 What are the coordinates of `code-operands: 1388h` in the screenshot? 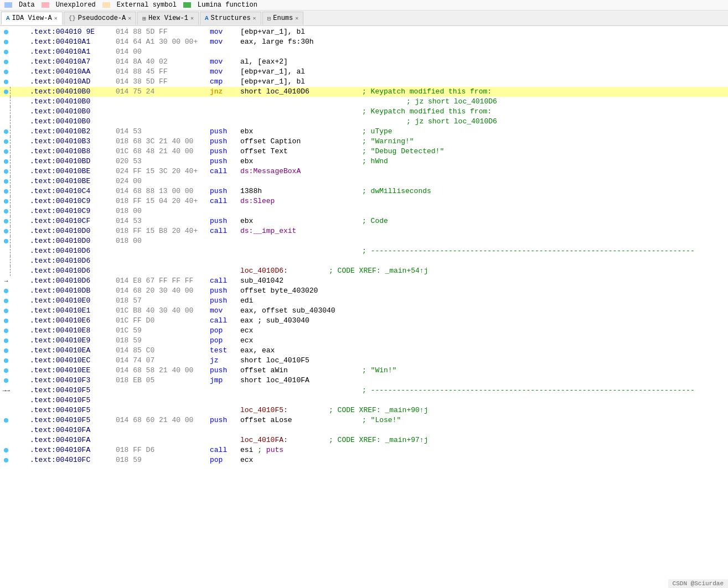 It's located at (301, 191).